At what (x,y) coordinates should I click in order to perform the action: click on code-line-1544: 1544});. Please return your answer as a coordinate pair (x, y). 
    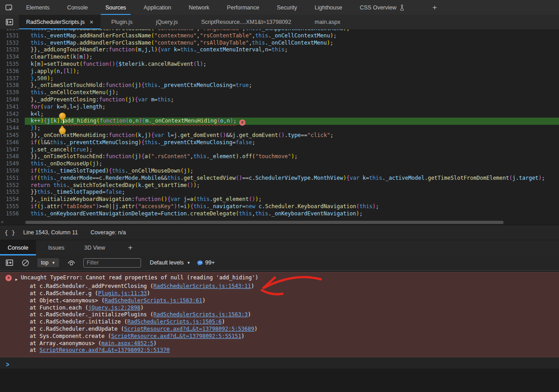
    Looking at the image, I should click on (279, 128).